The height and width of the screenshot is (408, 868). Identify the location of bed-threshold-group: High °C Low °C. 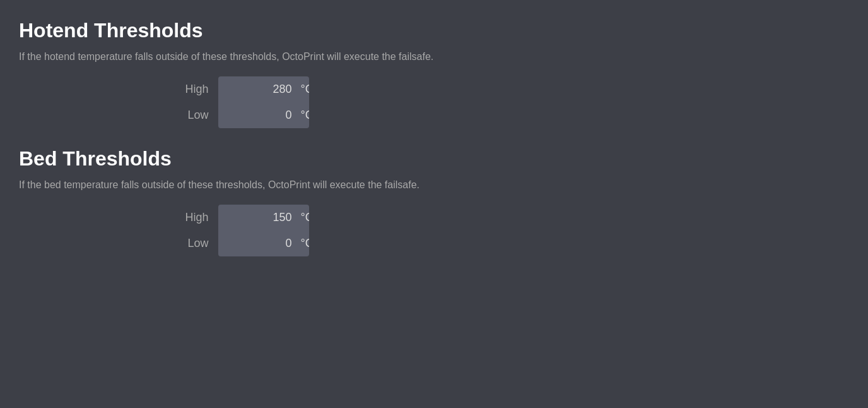
(240, 231).